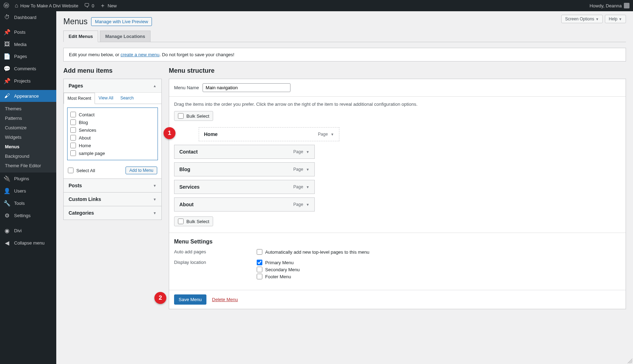 This screenshot has height=364, width=633. Describe the element at coordinates (6, 6) in the screenshot. I see `wp-logo: ⓦ` at that location.